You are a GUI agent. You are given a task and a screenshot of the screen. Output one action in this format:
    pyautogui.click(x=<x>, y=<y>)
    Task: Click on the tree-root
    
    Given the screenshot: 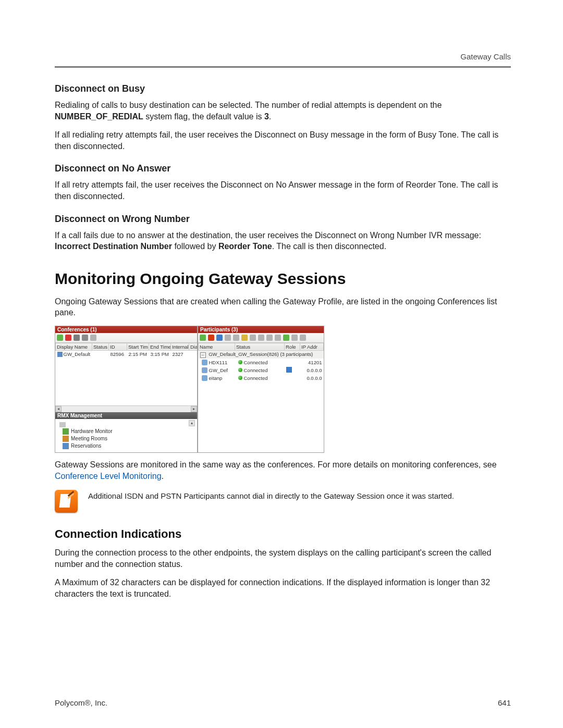 What is the action you would take?
    pyautogui.click(x=127, y=425)
    